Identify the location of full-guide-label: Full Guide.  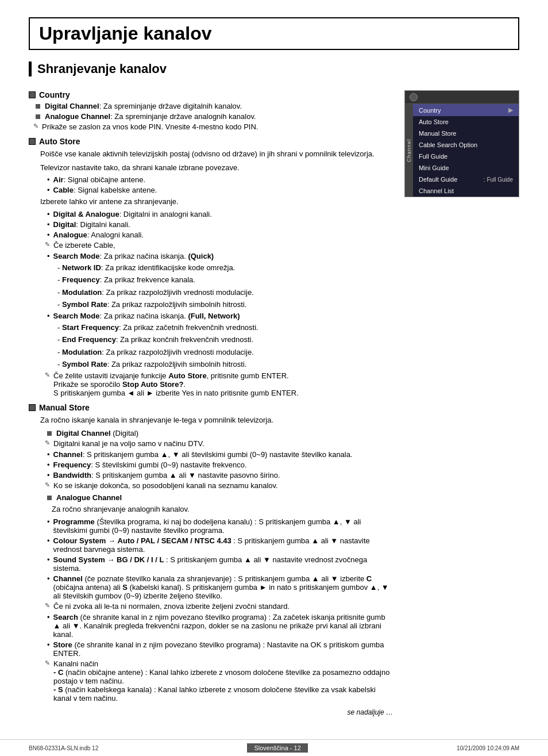
(433, 156).